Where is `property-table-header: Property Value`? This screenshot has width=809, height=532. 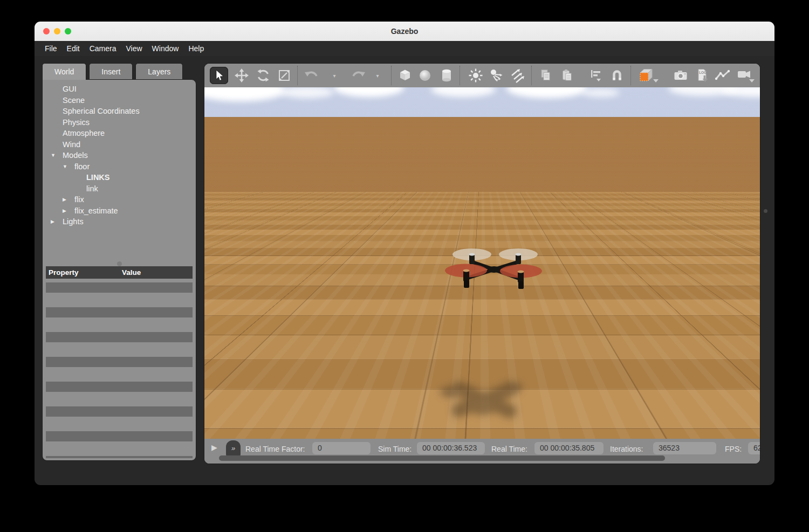
property-table-header: Property Value is located at coordinates (119, 273).